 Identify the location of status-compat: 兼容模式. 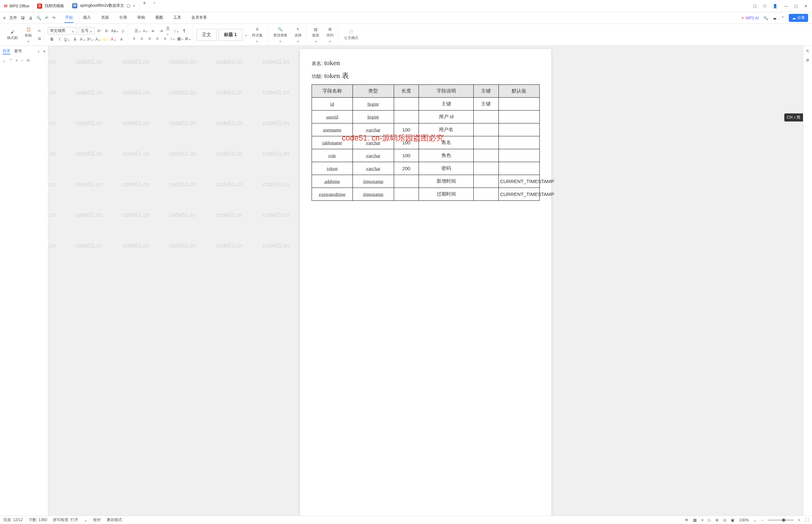
(114, 520).